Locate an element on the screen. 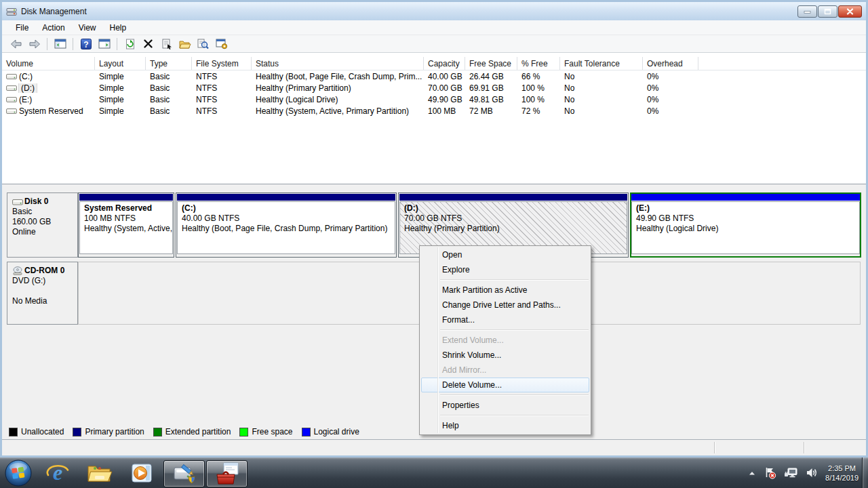 The image size is (868, 488). partition-label: (D:) is located at coordinates (515, 209).